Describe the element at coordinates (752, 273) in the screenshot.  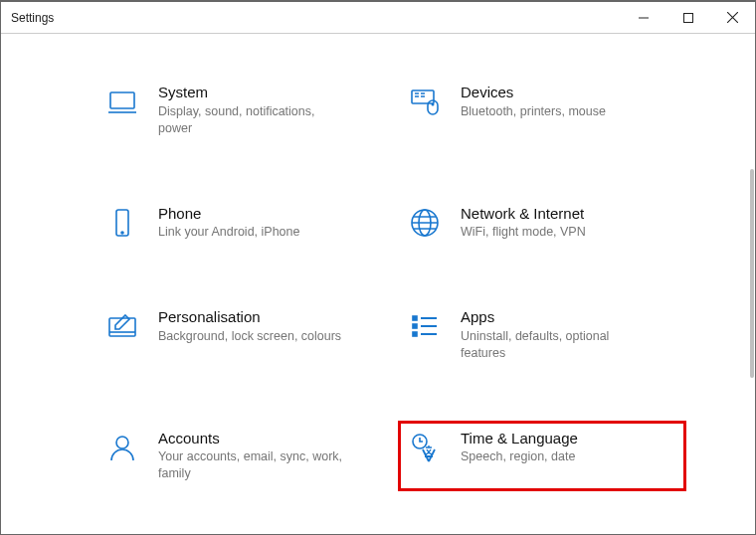
I see `vertical-scrollbar` at that location.